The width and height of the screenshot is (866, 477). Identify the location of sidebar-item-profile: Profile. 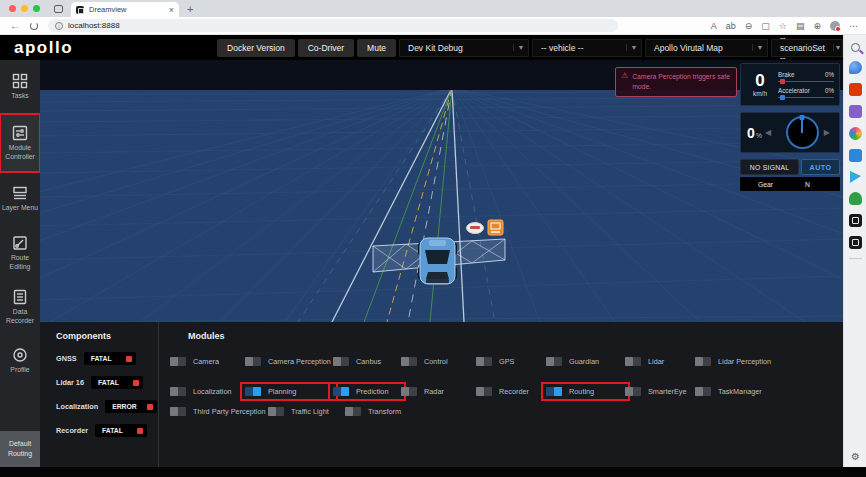
(20, 361).